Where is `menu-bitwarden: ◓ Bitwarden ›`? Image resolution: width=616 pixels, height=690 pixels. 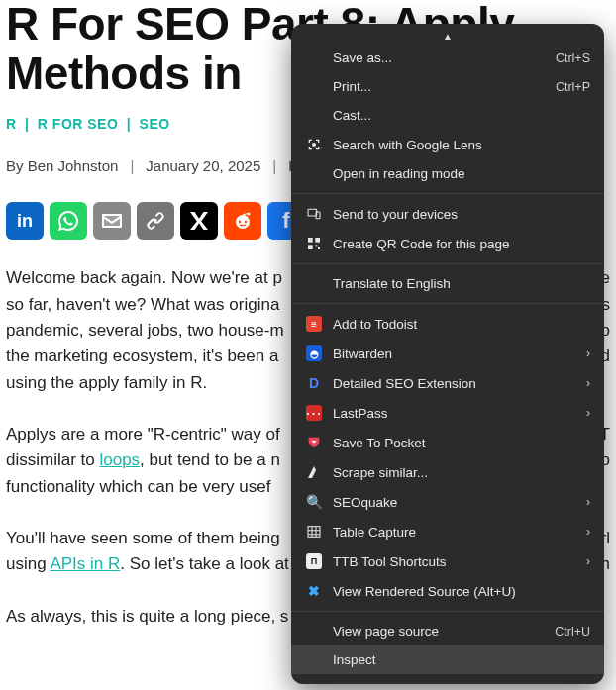
menu-bitwarden: ◓ Bitwarden › is located at coordinates (448, 353).